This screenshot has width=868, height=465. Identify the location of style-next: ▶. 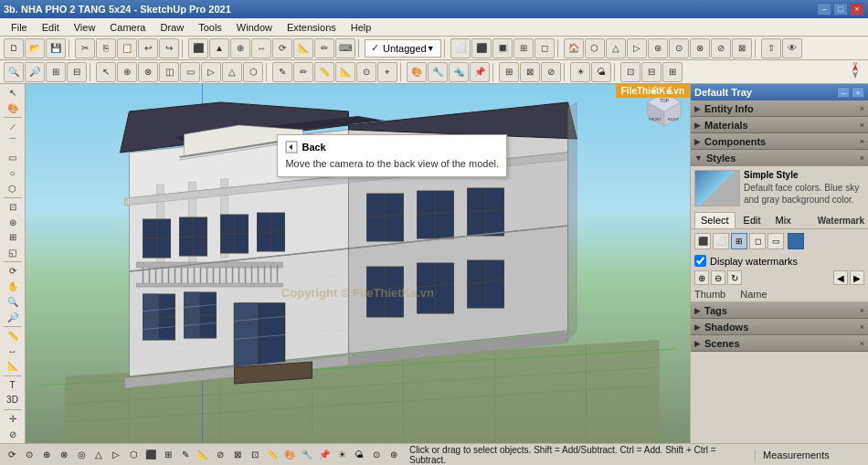
(857, 278).